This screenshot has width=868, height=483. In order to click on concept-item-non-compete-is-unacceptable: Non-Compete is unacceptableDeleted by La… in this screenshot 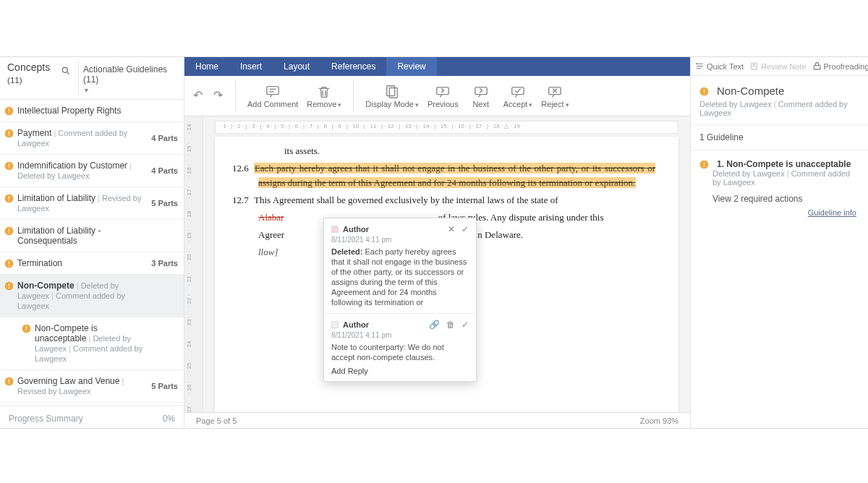, I will do `click(92, 344)`.